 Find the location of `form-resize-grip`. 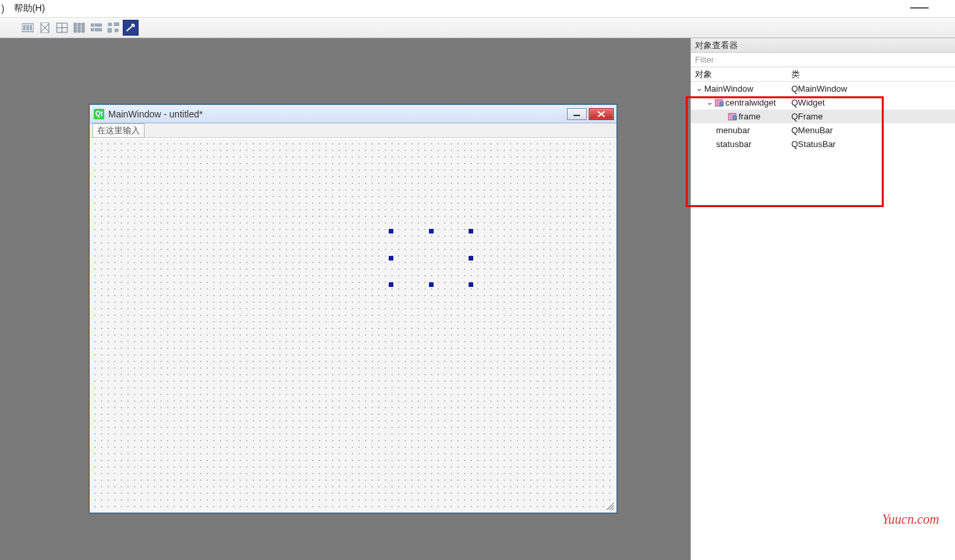

form-resize-grip is located at coordinates (609, 505).